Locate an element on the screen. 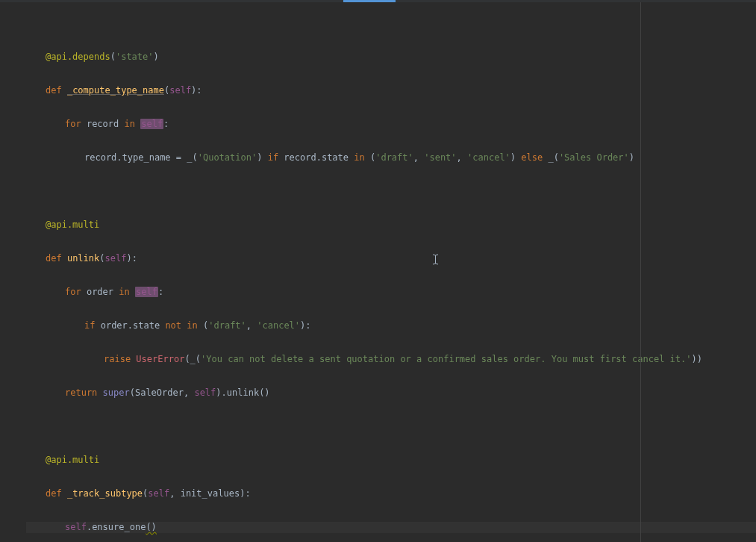  code-line: return super(SaleOrder, self).unlink() is located at coordinates (391, 393).